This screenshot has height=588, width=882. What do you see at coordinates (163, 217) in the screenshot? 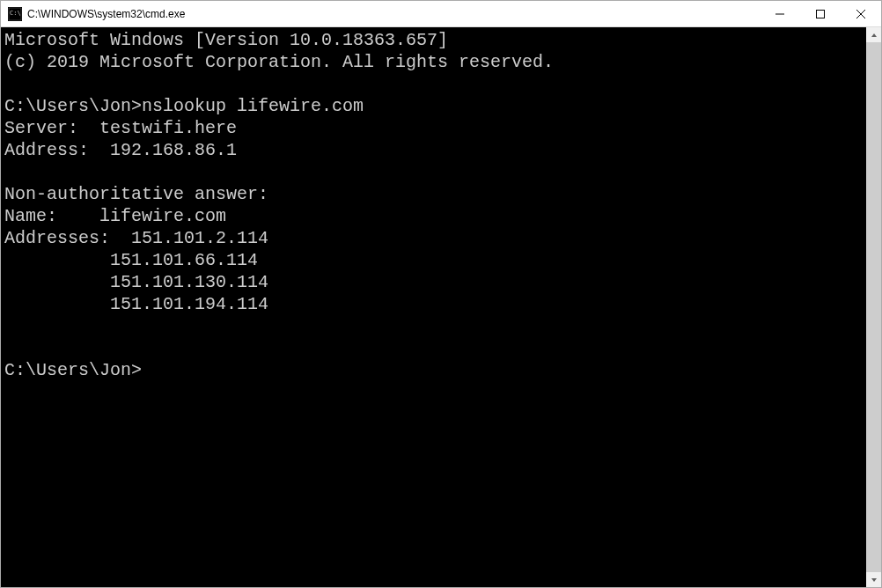
I see `name-value: lifewire.com` at bounding box center [163, 217].